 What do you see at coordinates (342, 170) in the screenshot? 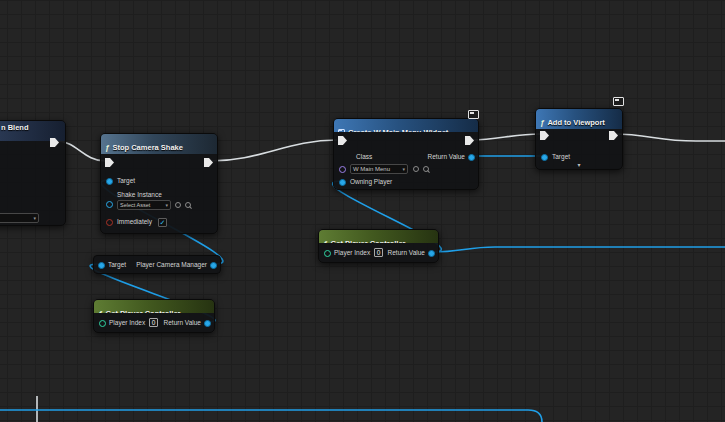
I see `class-pin` at bounding box center [342, 170].